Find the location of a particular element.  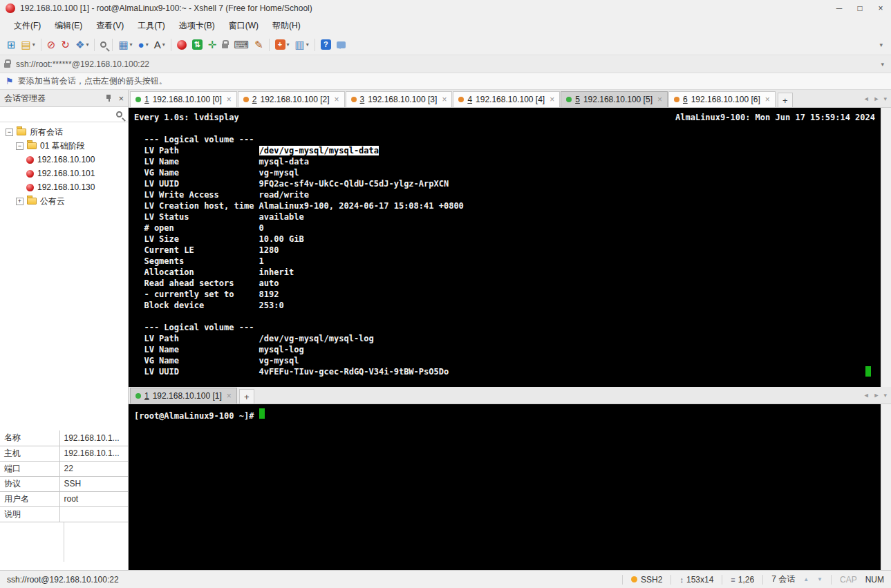

font-color-icon: A▾ is located at coordinates (160, 45).